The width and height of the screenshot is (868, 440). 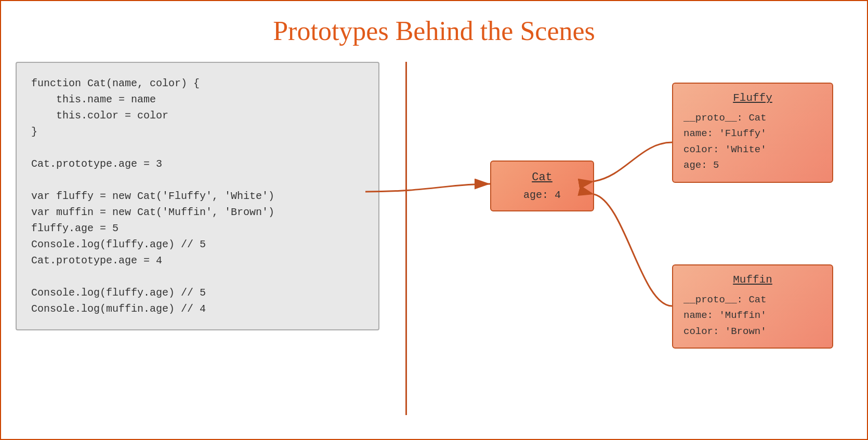 What do you see at coordinates (753, 142) in the screenshot?
I see `fluffy-box-content: __proto__: Catname: 'Fluffy'color: 'Whit…` at bounding box center [753, 142].